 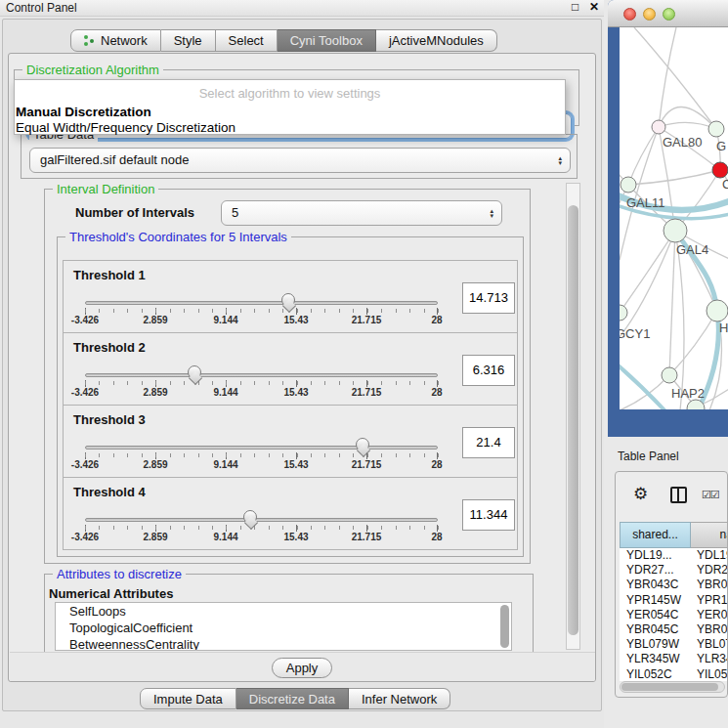 What do you see at coordinates (573, 416) in the screenshot?
I see `settings-scrollbar-track` at bounding box center [573, 416].